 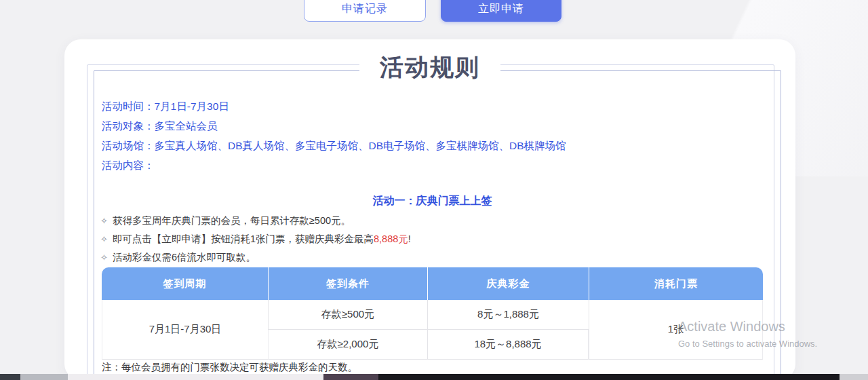 What do you see at coordinates (243, 239) in the screenshot?
I see `bullet-text: 即可点击【立即申请】按钮消耗1张门票，获赠庆典彩金最高` at bounding box center [243, 239].